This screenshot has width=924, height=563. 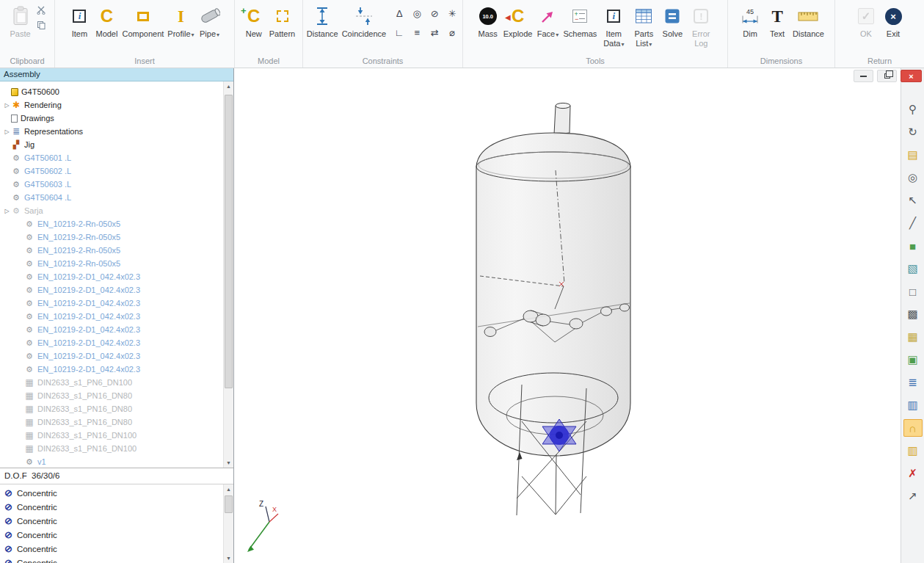 I want to click on cube-top-icon: ▧, so click(x=913, y=269).